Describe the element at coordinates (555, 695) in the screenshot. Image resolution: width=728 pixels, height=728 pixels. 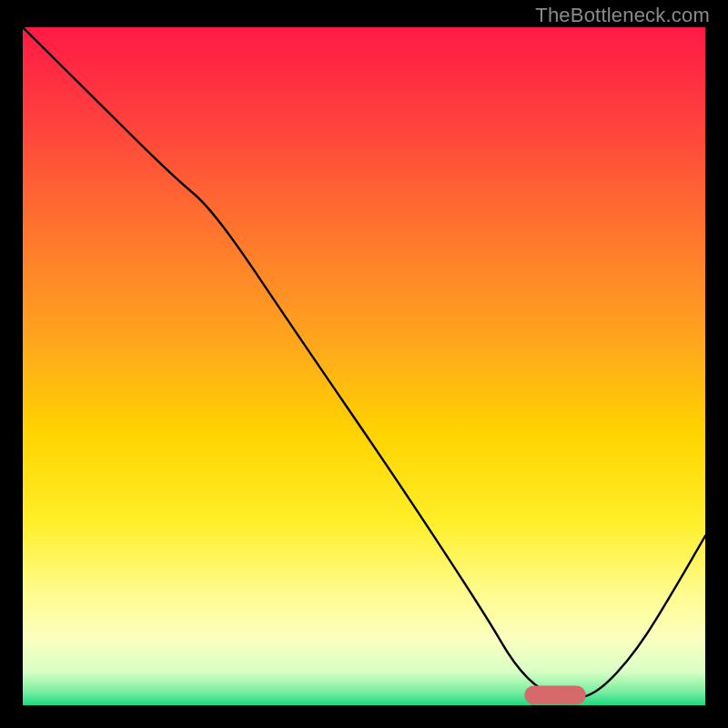
I see `optimal-range-marker` at that location.